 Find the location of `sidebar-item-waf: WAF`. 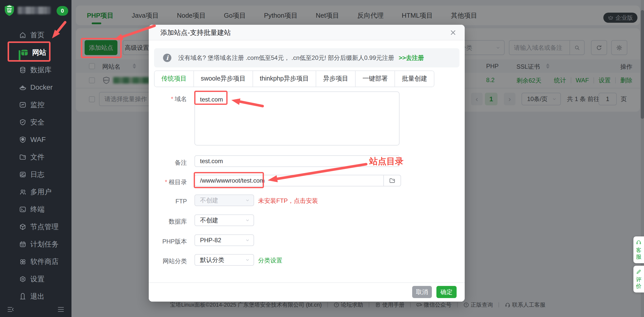

sidebar-item-waf: WAF is located at coordinates (36, 139).